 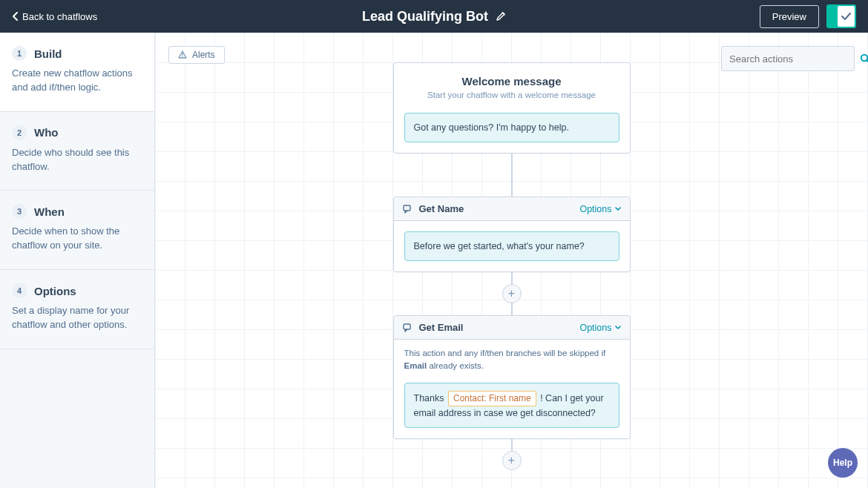 What do you see at coordinates (59, 16) in the screenshot?
I see `back-label: Back to chatflows` at bounding box center [59, 16].